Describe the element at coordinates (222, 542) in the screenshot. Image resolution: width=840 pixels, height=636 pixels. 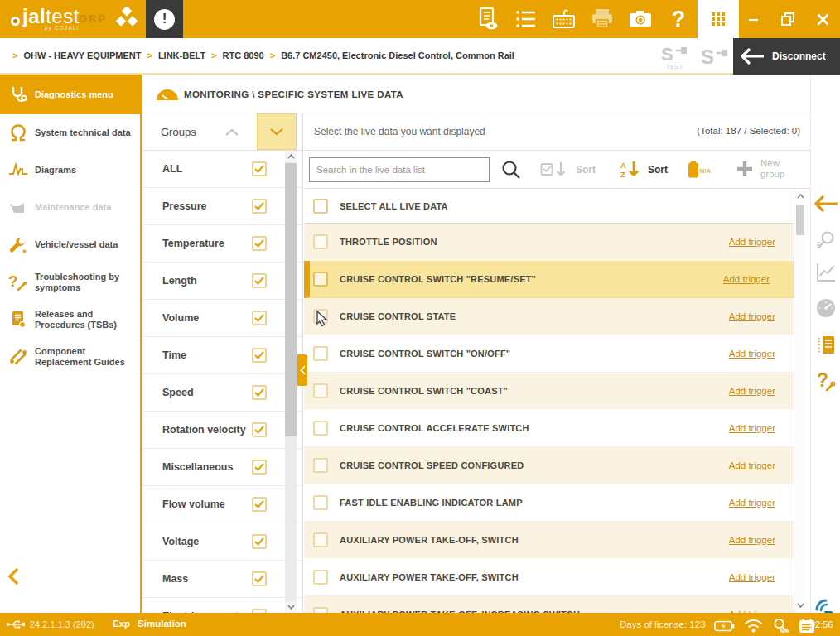
I see `group-row-voltage: Voltage` at that location.